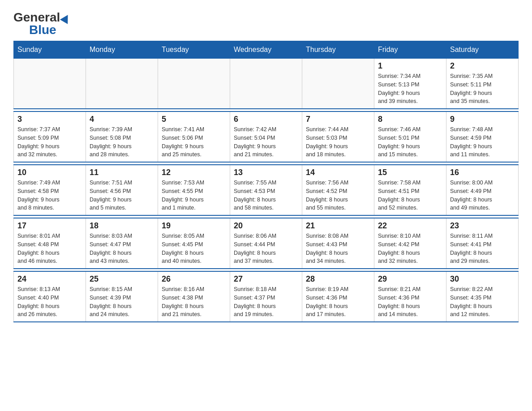  Describe the element at coordinates (266, 195) in the screenshot. I see `day-info: Sunrise: 7:55 AM Sunset: 4:53 PM Dayligh…` at that location.